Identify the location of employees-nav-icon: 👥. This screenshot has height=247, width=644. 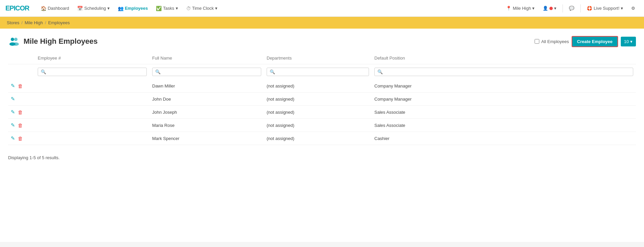
(121, 8).